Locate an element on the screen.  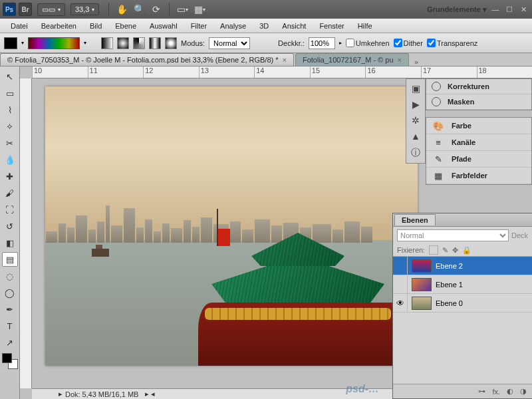
screen-mode-icon: ▭▾ is located at coordinates (182, 9).